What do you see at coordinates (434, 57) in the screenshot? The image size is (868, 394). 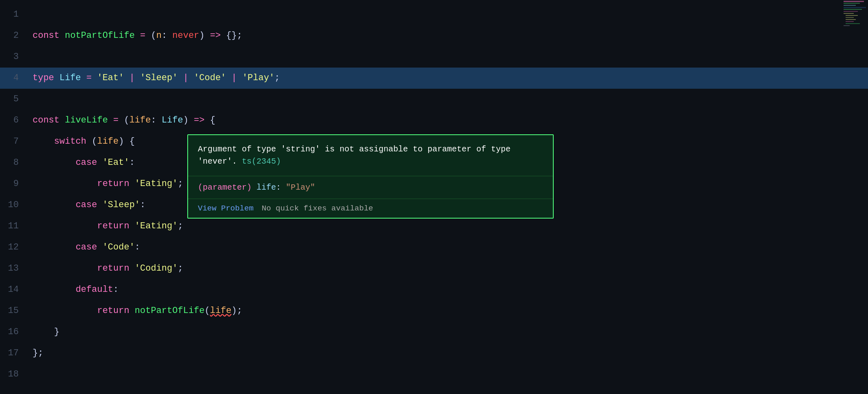 I see `line-3: 3` at bounding box center [434, 57].